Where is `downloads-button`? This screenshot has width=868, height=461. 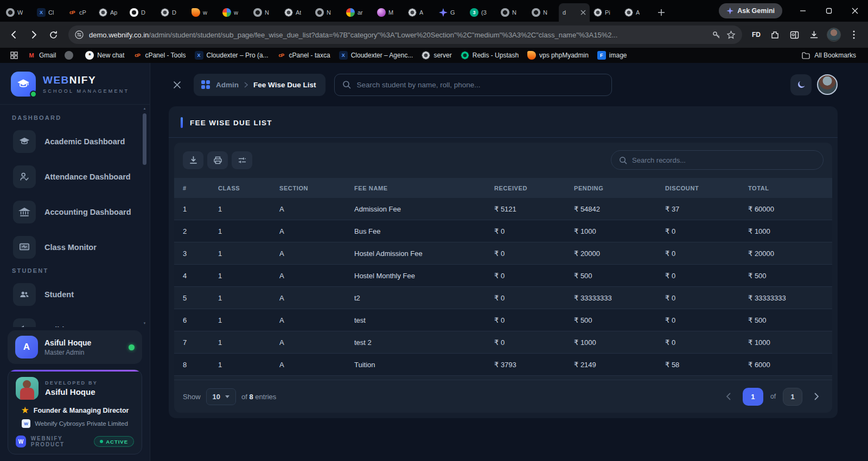
downloads-button is located at coordinates (814, 35).